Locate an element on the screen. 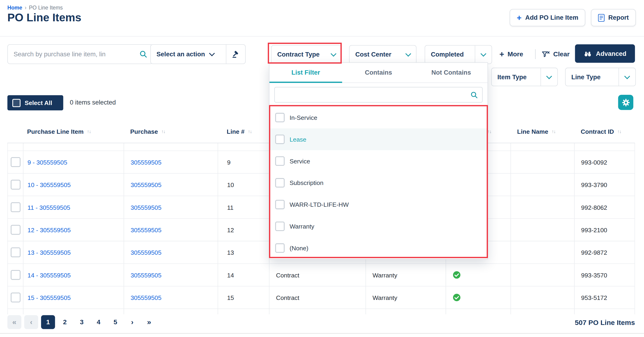  tab-contains: Contains is located at coordinates (378, 72).